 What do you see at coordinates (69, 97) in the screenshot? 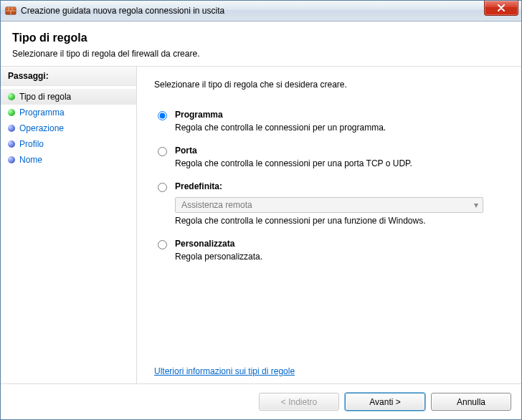
I see `step-tipo-di-regola: Tipo di regola` at bounding box center [69, 97].